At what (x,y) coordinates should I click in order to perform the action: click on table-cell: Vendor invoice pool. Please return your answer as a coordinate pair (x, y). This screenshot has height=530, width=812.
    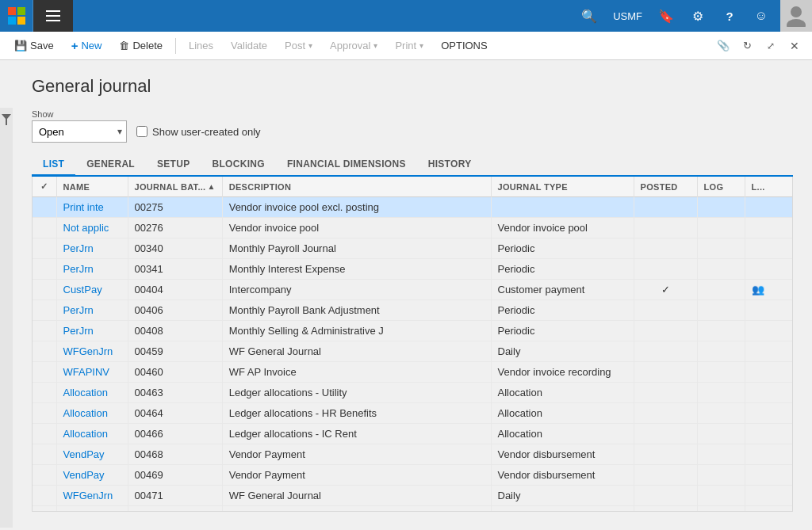
    Looking at the image, I should click on (357, 228).